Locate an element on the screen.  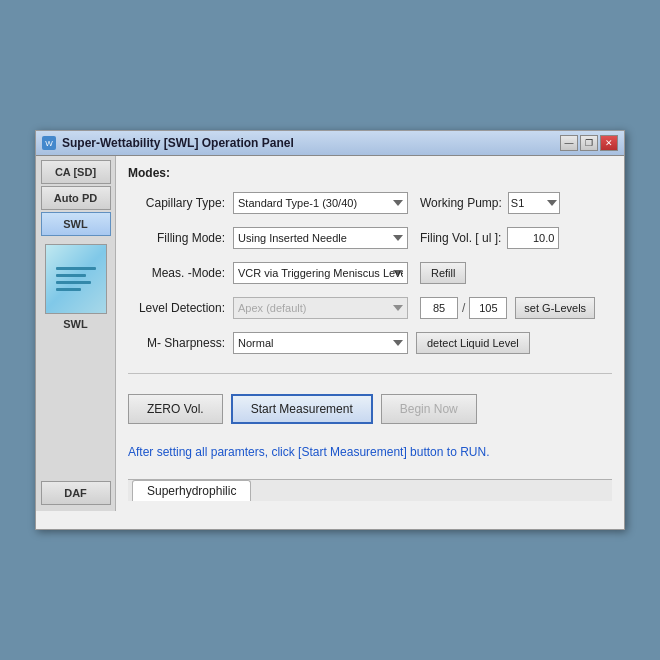
close-button: ✕ is located at coordinates (609, 143).